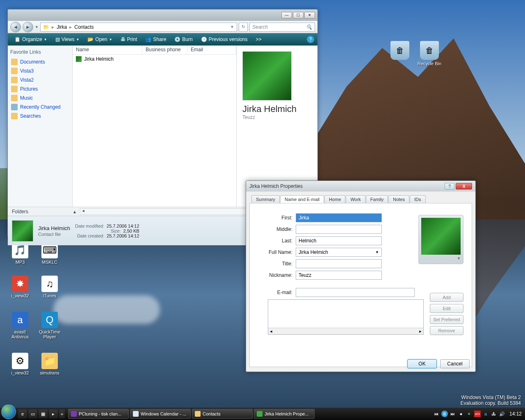 Image resolution: width=525 pixels, height=420 pixels. Describe the element at coordinates (277, 109) in the screenshot. I see `contact-name: Jirka Helmich` at that location.